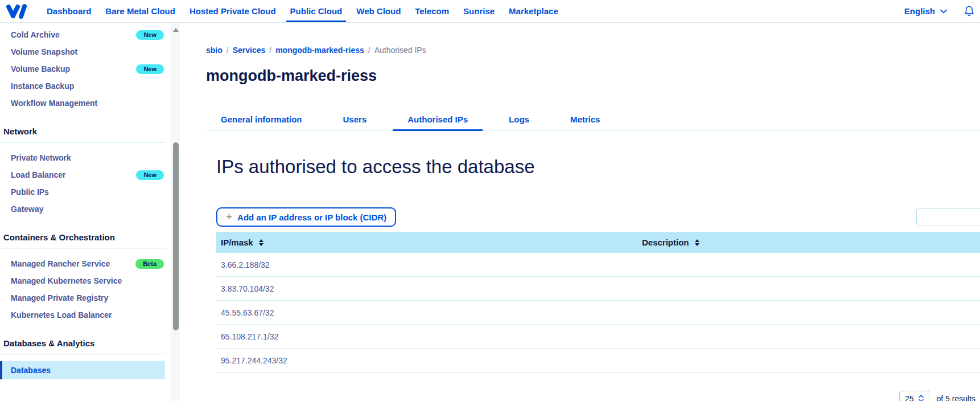 Image resolution: width=980 pixels, height=401 pixels. What do you see at coordinates (176, 30) in the screenshot?
I see `scroll-up-arrow-icon` at bounding box center [176, 30].